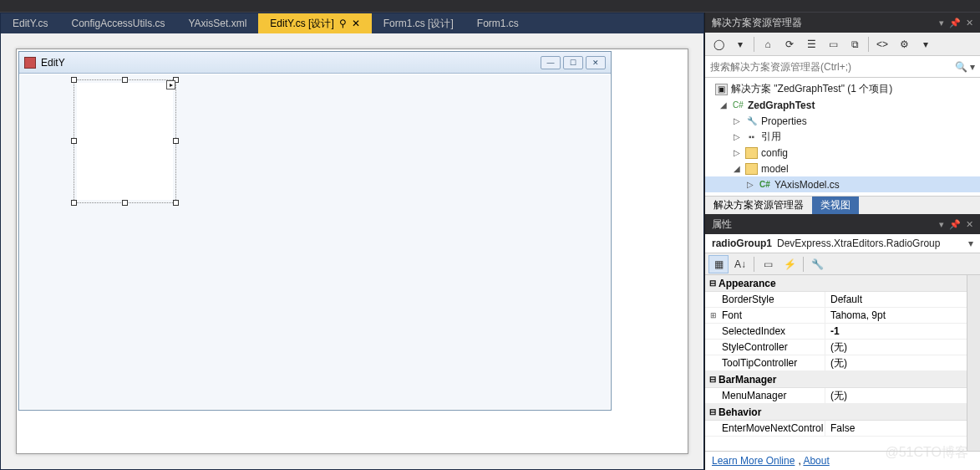  I want to click on property-object-selector: radioGroup1 DevExpress.XtraEditors.Radio…, so click(842, 244).